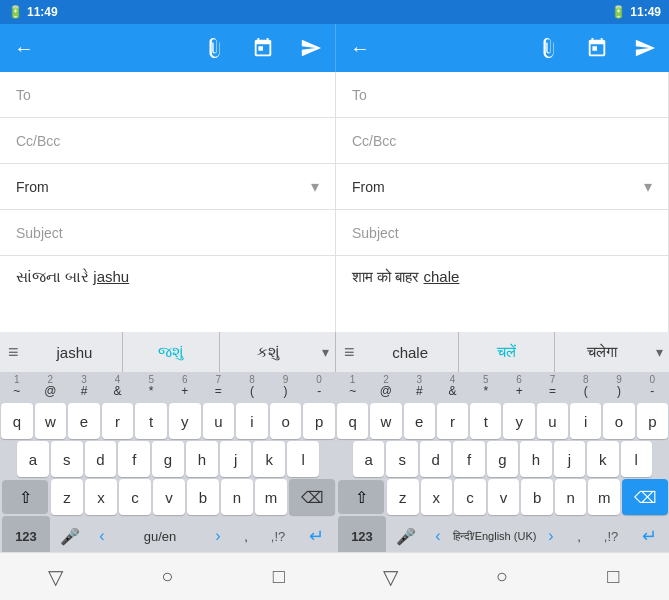 Image resolution: width=669 pixels, height=600 pixels. I want to click on enter-key-left: ↵, so click(316, 536).